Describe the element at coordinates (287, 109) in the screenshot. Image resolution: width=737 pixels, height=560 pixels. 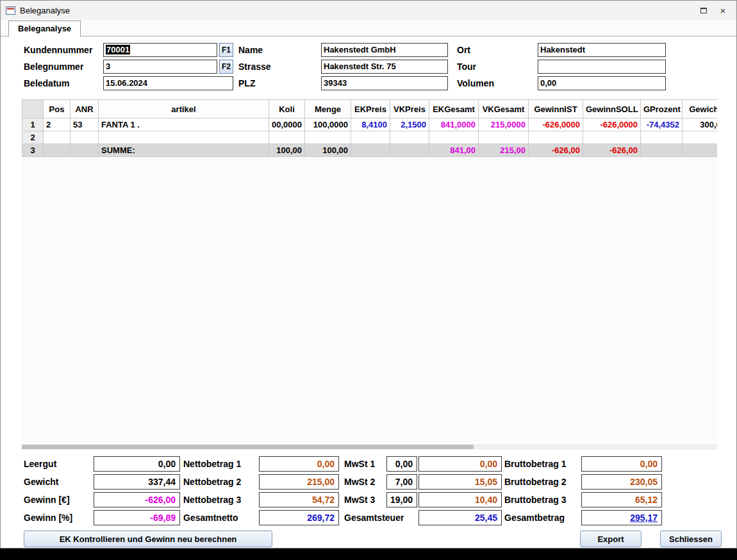
I see `col-header-koli: Koli` at that location.